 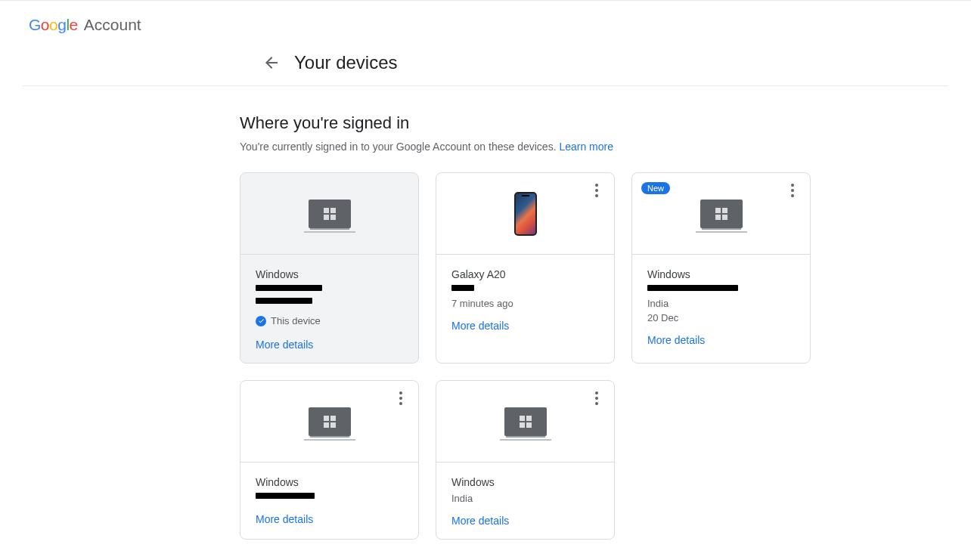 What do you see at coordinates (721, 307) in the screenshot?
I see `device-card-body: WindowsIndia20 DecMore details` at bounding box center [721, 307].